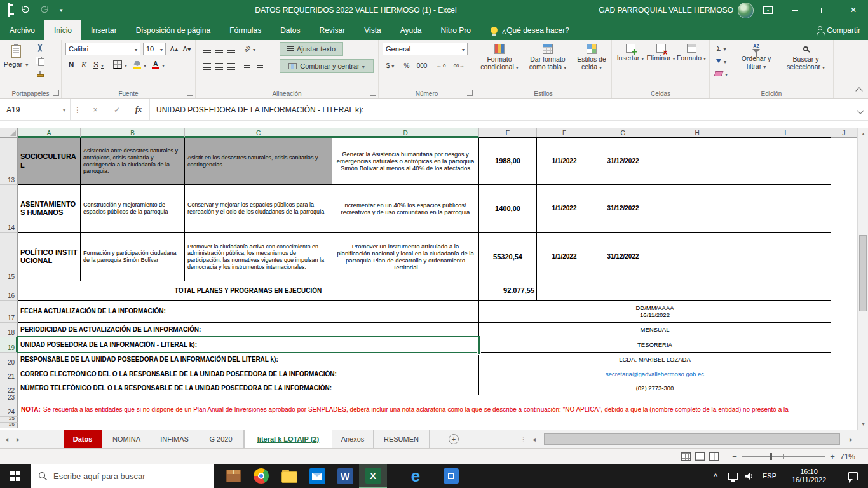 The height and width of the screenshot is (488, 868). What do you see at coordinates (29, 109) in the screenshot?
I see `name-box: A19` at bounding box center [29, 109].